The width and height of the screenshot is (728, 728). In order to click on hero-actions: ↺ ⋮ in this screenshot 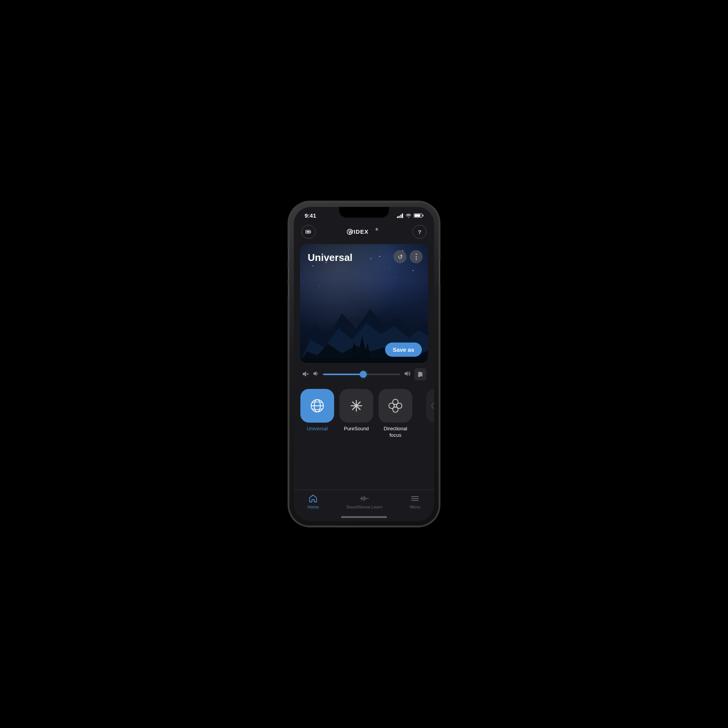, I will do `click(408, 257)`.